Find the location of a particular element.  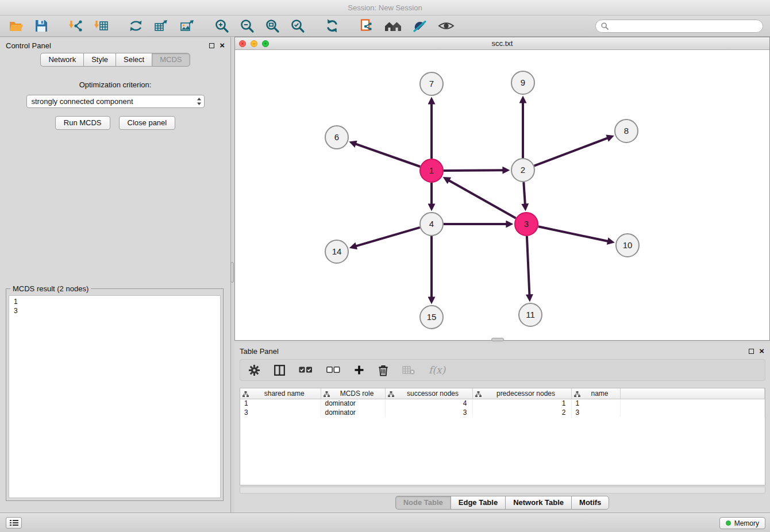

optimization-criterion-select: strongly connected component is located at coordinates (116, 101).